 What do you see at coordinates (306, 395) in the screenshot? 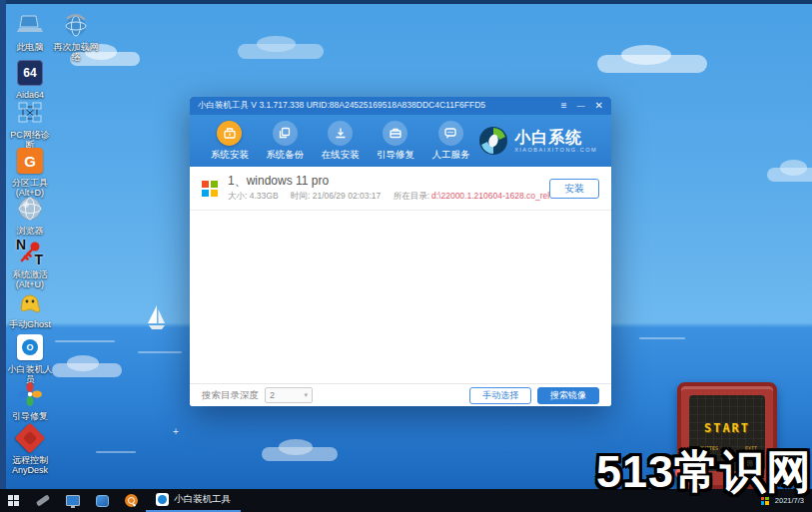
I see `chevron-down-icon: ▾` at bounding box center [306, 395].